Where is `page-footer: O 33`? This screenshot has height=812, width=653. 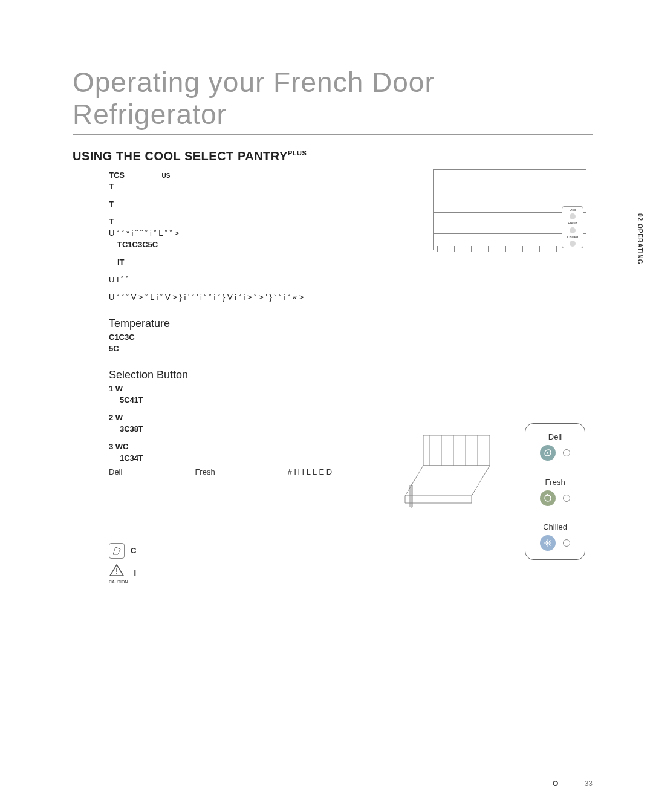 page-footer: O 33 is located at coordinates (573, 784).